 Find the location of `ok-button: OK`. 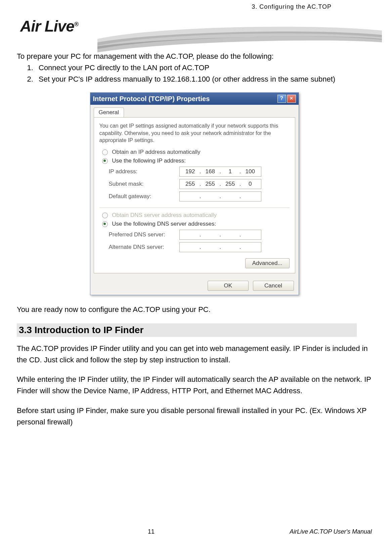

ok-button: OK is located at coordinates (228, 286).